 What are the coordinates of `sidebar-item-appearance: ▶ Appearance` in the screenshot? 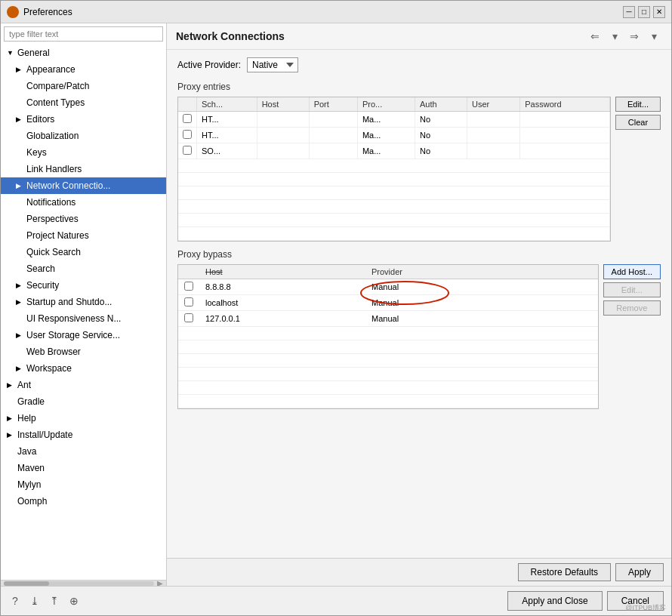 It's located at (83, 69).